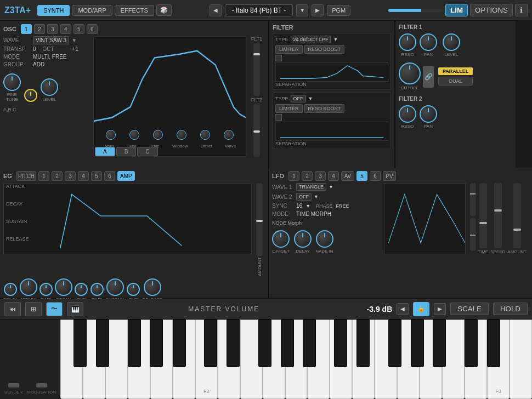 The image size is (532, 399). Describe the element at coordinates (303, 239) in the screenshot. I see `lfo-delay-knob` at that location.